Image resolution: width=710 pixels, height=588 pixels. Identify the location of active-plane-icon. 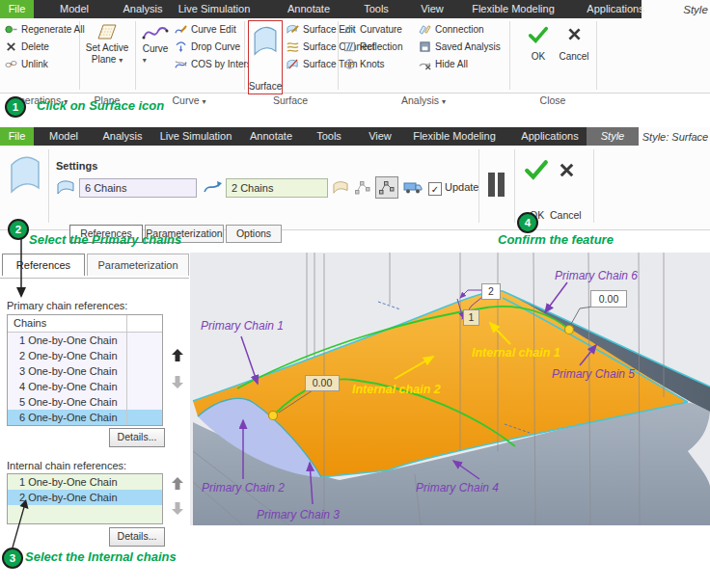
(107, 32).